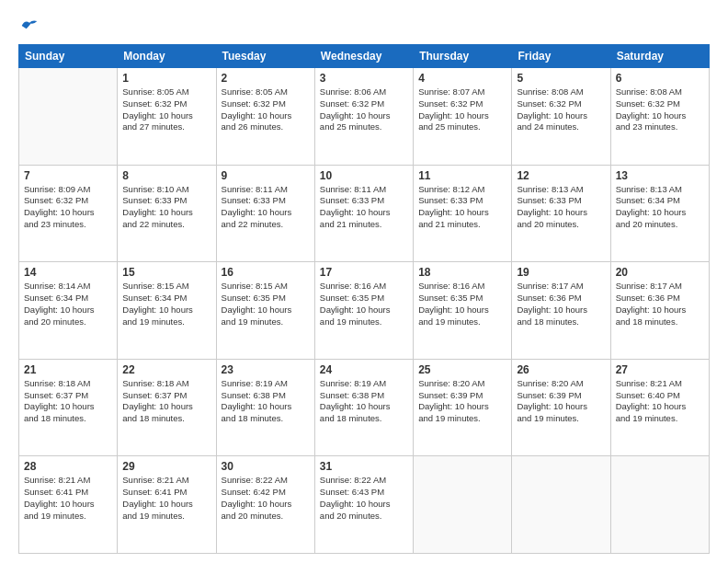 Image resolution: width=728 pixels, height=563 pixels. I want to click on day-cell: 13Sunrise: 8:13 AM Sunset: 6:34 PM Dayli…, so click(660, 213).